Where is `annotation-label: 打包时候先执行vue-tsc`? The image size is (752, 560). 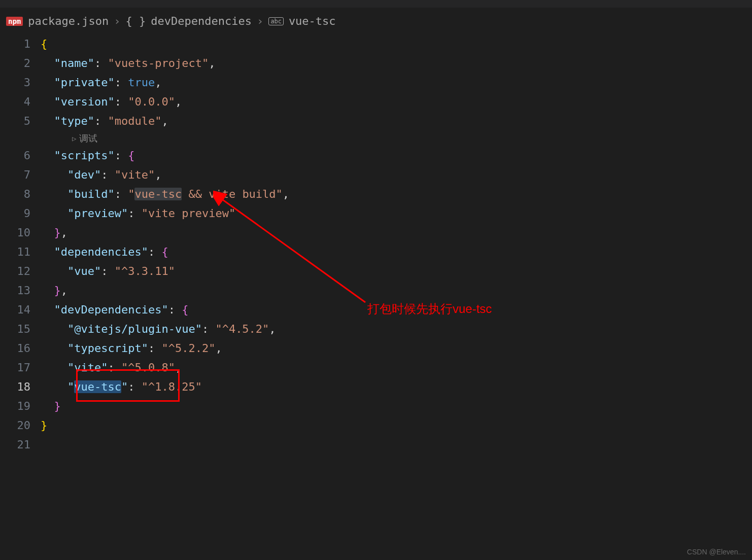
annotation-label: 打包时候先执行vue-tsc is located at coordinates (429, 309).